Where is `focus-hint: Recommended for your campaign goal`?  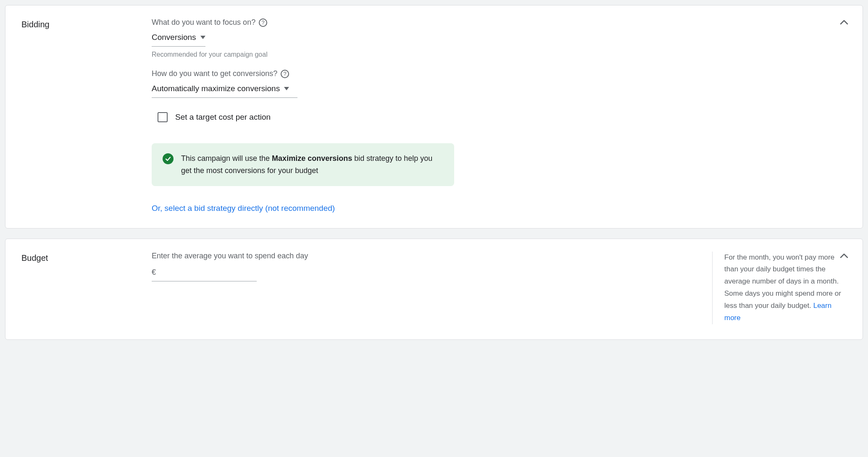
focus-hint: Recommended for your campaign goal is located at coordinates (499, 55).